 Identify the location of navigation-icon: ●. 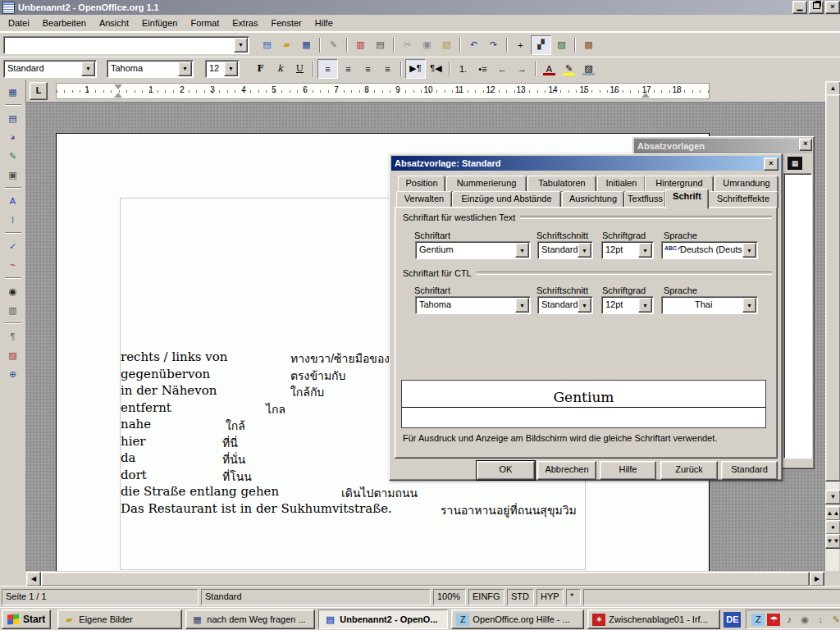
(833, 527).